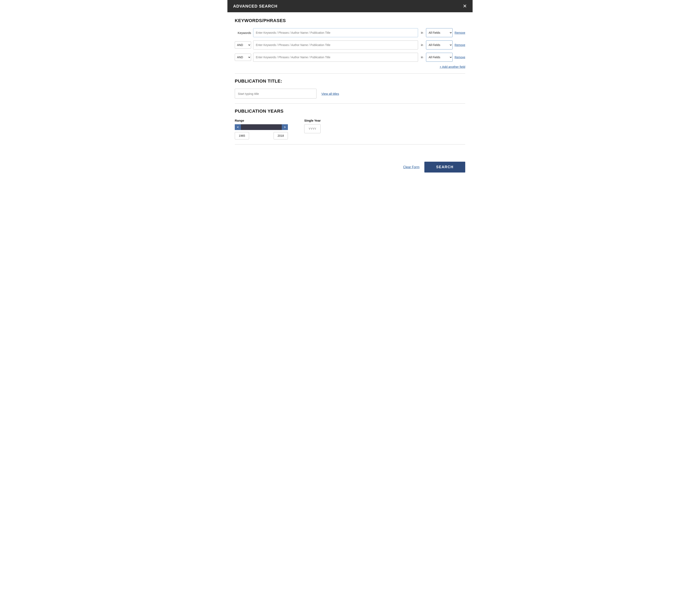 This screenshot has width=700, height=605. Describe the element at coordinates (439, 32) in the screenshot. I see `field-select-1: All Fields Author Title Subject Abstract` at that location.